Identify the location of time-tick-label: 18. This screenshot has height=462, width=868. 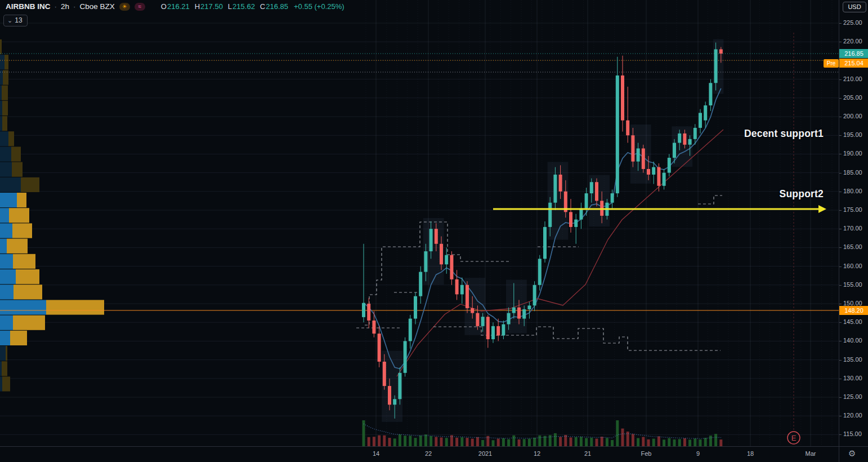
(750, 454).